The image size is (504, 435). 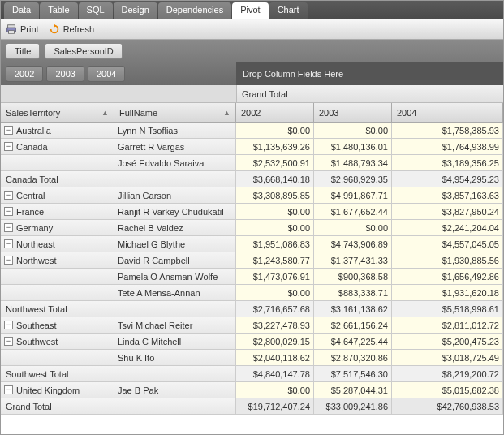 I want to click on value-cell: $33,009,241.86, so click(x=353, y=407).